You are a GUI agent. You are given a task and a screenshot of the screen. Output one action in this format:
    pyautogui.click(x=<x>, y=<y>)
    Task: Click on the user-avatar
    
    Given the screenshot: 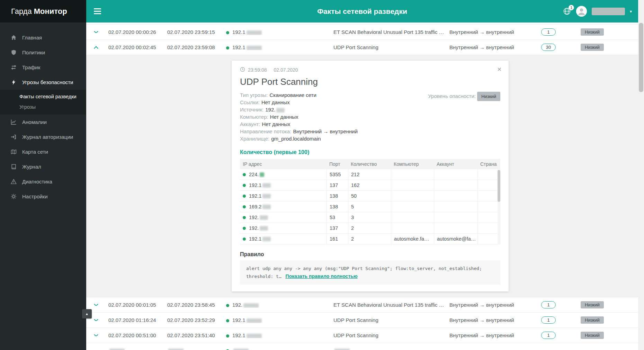 What is the action you would take?
    pyautogui.click(x=582, y=11)
    